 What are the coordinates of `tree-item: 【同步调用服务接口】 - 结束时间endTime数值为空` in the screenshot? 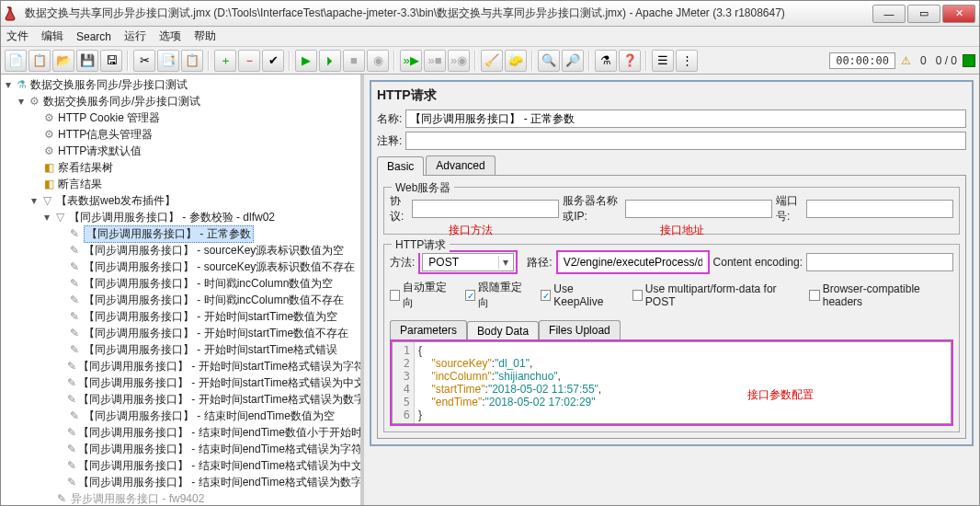 It's located at (210, 416).